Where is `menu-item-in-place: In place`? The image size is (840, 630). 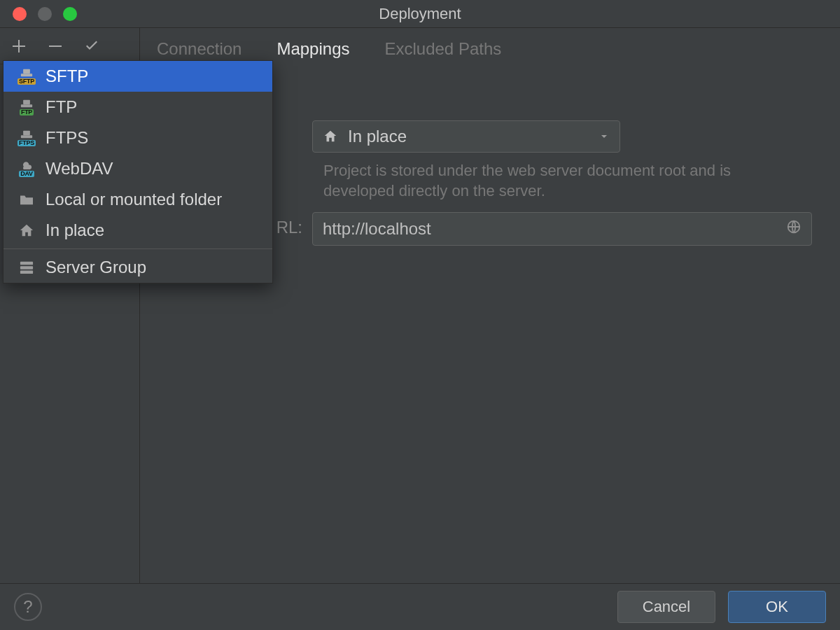 menu-item-in-place: In place is located at coordinates (138, 230).